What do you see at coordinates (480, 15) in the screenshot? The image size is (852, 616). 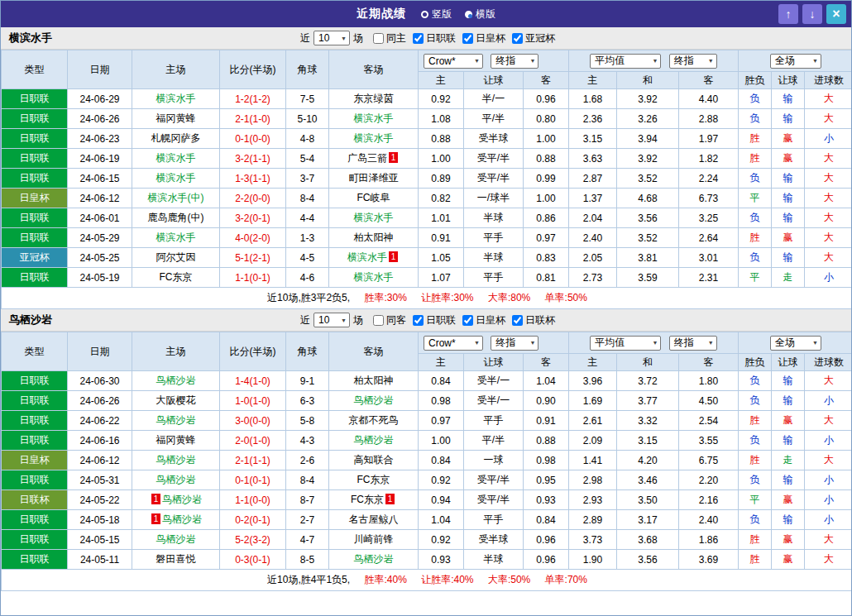 I see `radio-horizontal-layout: 横版` at bounding box center [480, 15].